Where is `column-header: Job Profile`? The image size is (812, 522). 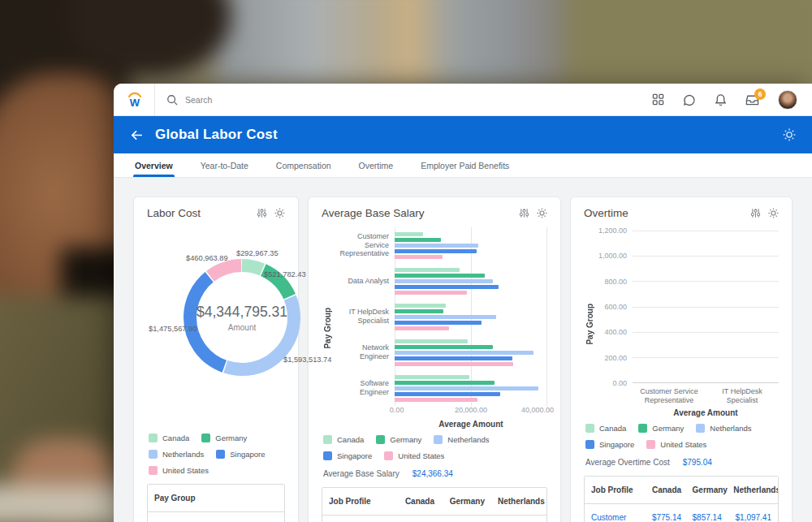 column-header: Job Profile is located at coordinates (356, 502).